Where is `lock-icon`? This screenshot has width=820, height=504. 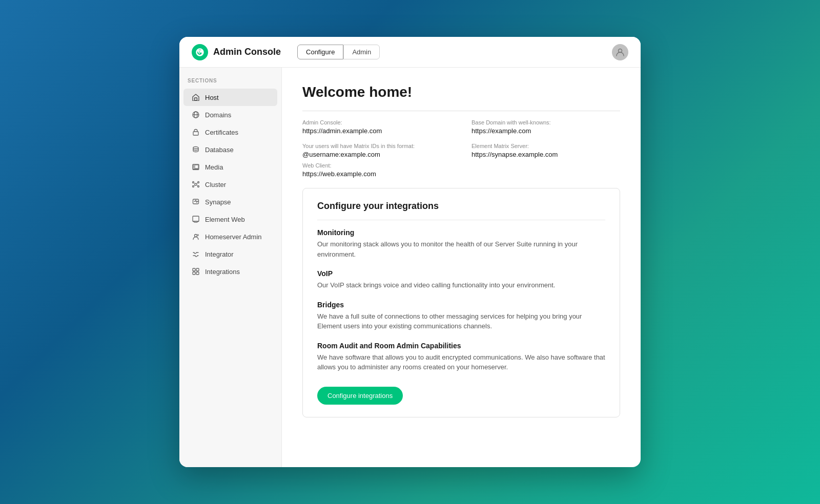
lock-icon is located at coordinates (196, 132).